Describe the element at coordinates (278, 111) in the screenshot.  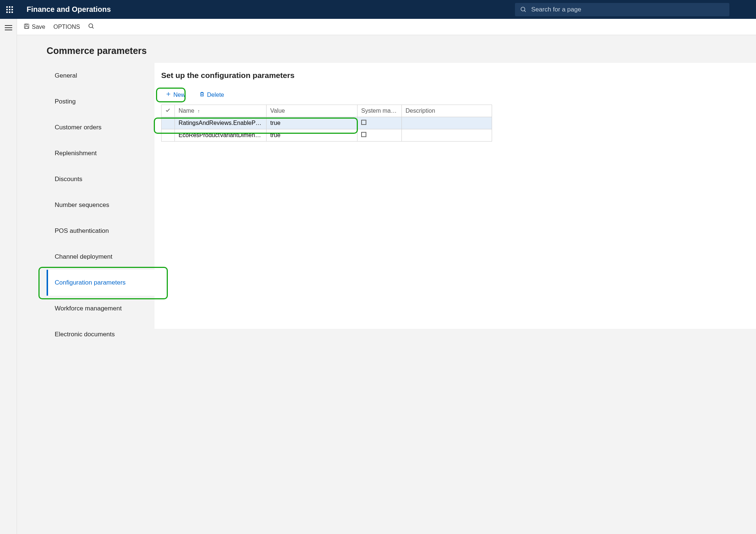
I see `column-label: Value` at that location.